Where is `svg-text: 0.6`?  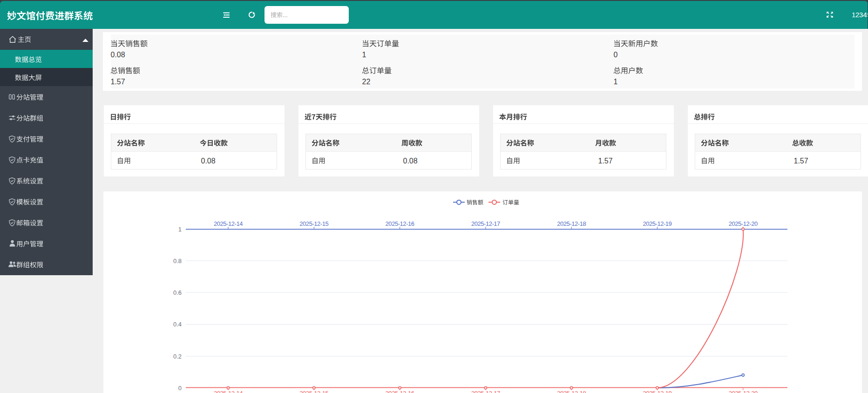
svg-text: 0.6 is located at coordinates (177, 292).